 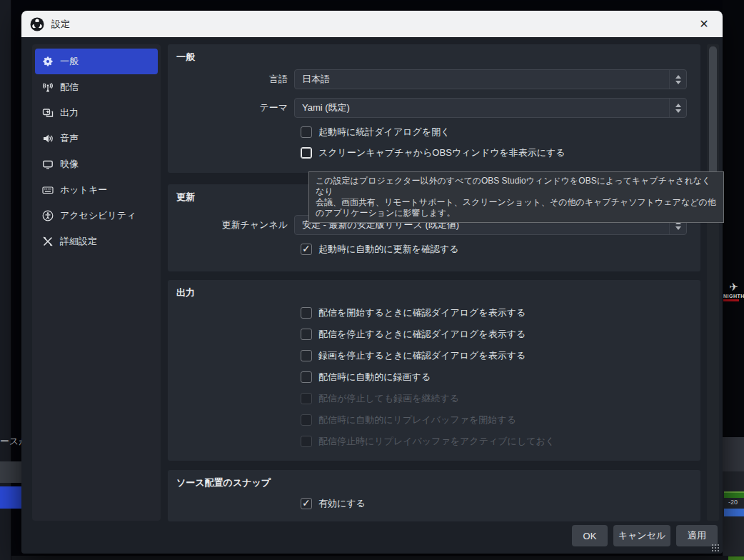 What do you see at coordinates (333, 504) in the screenshot?
I see `checkbox-snapping-enable: 有効にする` at bounding box center [333, 504].